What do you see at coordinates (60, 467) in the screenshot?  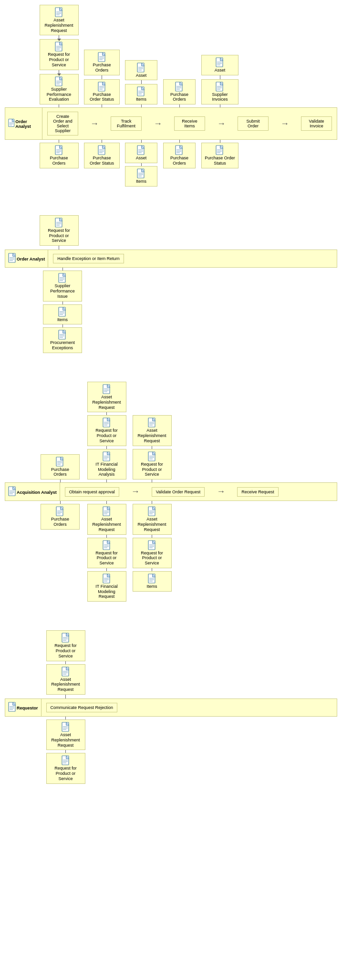 I see `s3-node-po-top: Purchase Orders` at bounding box center [60, 467].